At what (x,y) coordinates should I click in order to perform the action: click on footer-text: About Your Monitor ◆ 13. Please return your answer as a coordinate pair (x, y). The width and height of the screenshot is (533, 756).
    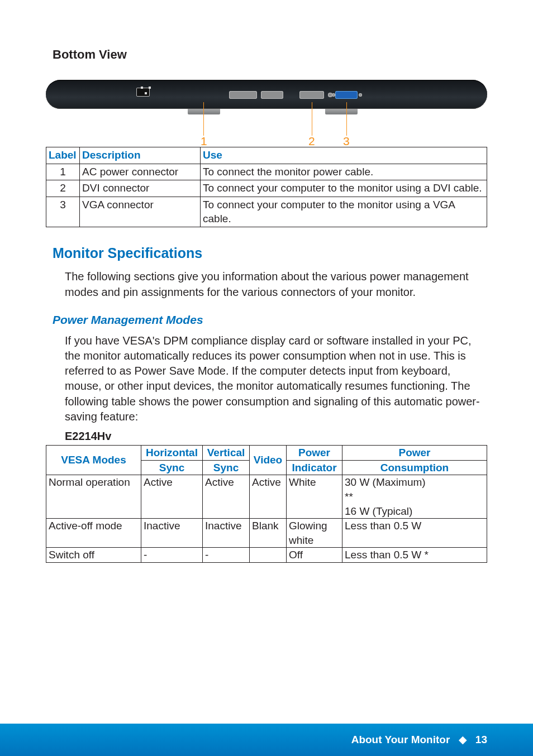
    Looking at the image, I should click on (419, 739).